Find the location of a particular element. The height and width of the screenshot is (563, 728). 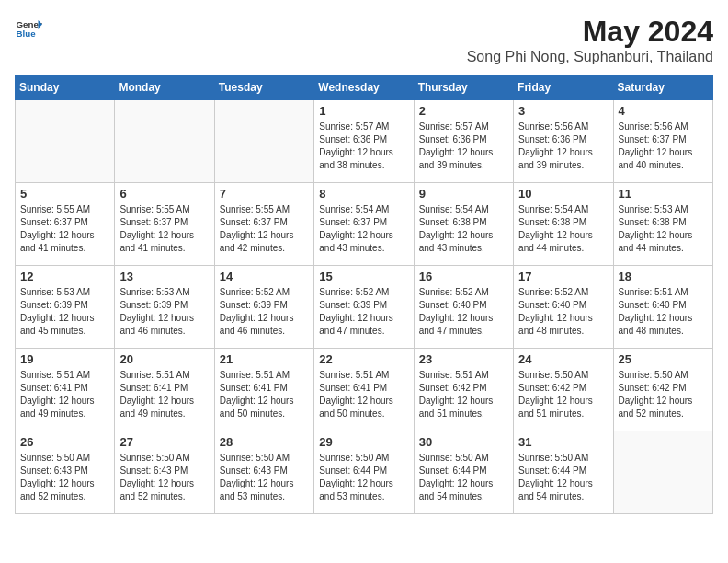

calendar-row-0: 1Sunrise: 5:57 AM Sunset: 6:36 PM Daylig… is located at coordinates (364, 142).